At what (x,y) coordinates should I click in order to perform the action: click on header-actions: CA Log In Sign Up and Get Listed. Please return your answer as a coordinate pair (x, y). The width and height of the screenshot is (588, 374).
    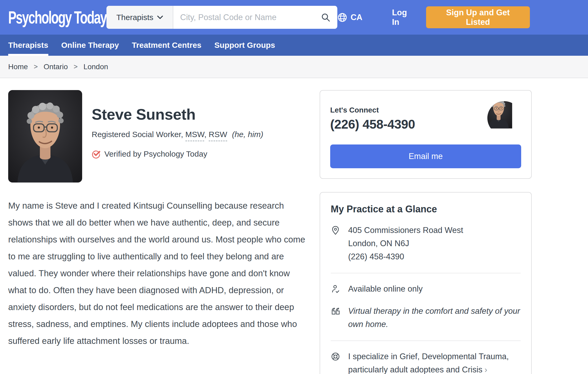
    Looking at the image, I should click on (434, 17).